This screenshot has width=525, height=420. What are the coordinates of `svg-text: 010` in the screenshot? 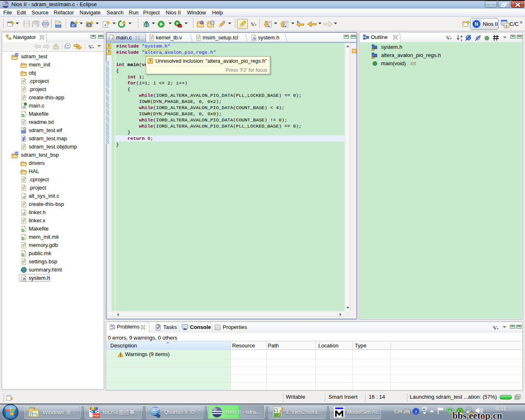 It's located at (58, 26).